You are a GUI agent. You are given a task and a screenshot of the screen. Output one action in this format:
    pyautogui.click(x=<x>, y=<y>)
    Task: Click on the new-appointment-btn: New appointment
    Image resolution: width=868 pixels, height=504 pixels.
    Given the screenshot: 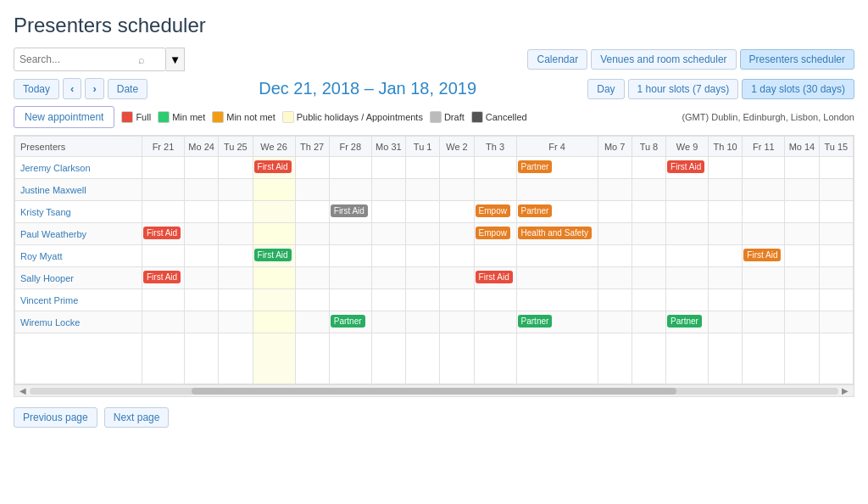 What is the action you would take?
    pyautogui.click(x=64, y=117)
    